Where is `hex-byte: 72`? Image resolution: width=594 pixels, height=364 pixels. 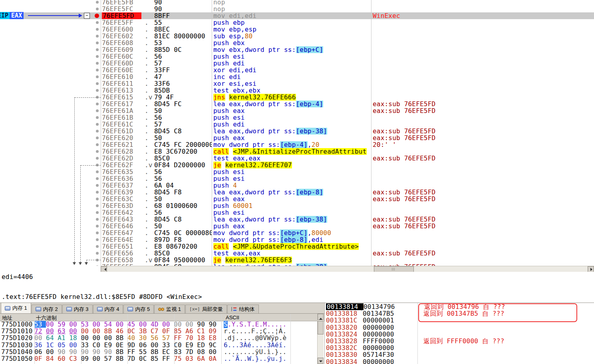
hex-byte: 72 is located at coordinates (40, 331).